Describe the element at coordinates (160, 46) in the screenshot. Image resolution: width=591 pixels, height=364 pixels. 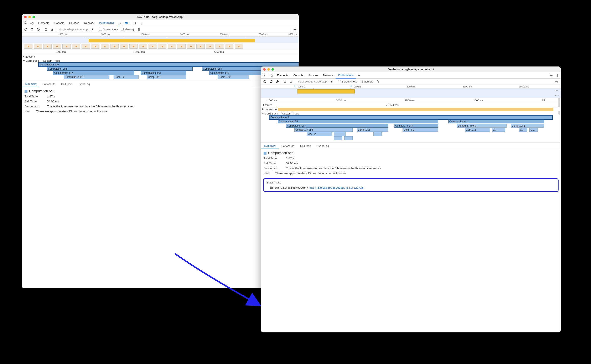
I see `screenshot-thumbs` at that location.